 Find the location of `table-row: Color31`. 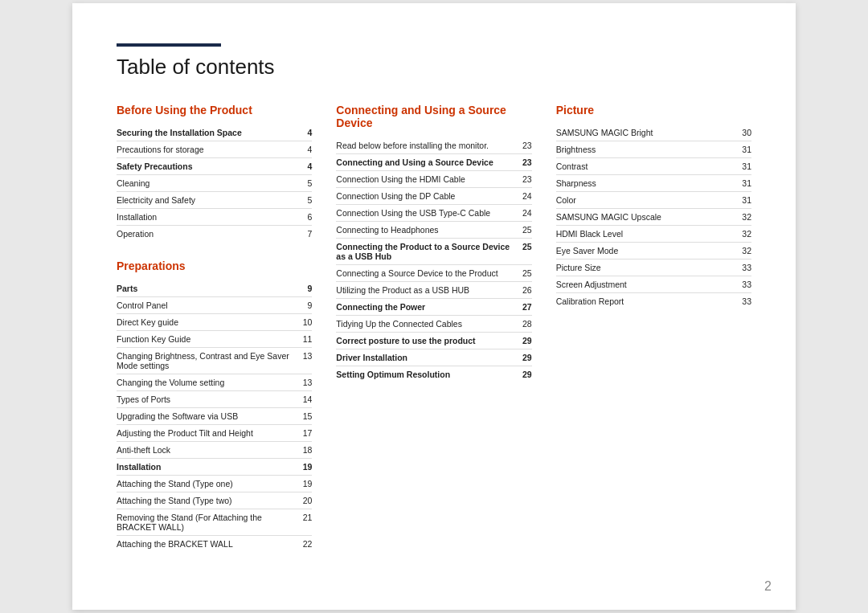

table-row: Color31 is located at coordinates (654, 201).